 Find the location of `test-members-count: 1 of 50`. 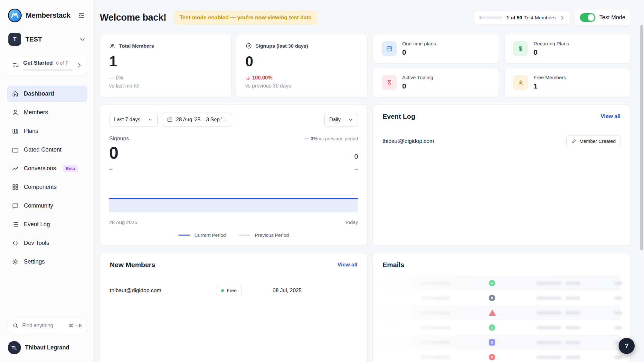

test-members-count: 1 of 50 is located at coordinates (515, 18).